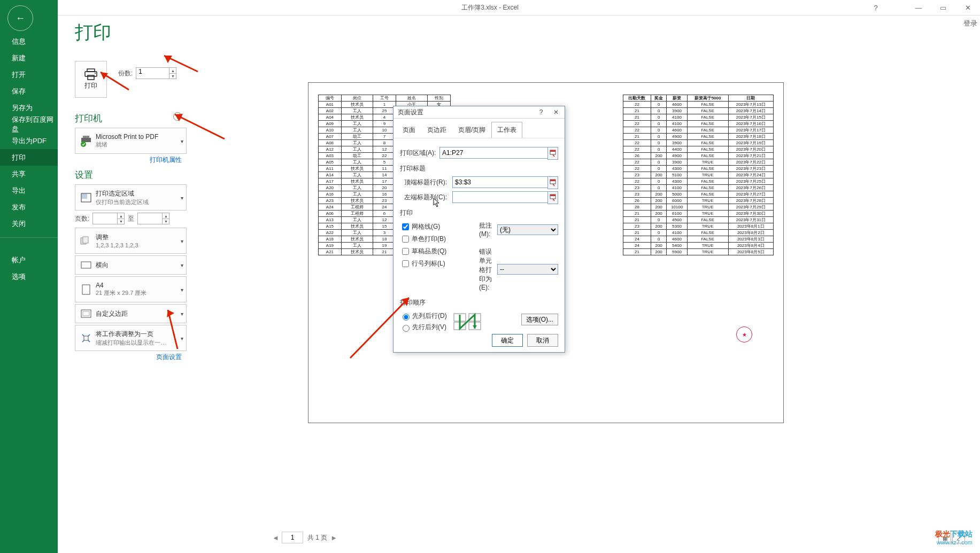 This screenshot has width=980, height=553. What do you see at coordinates (131, 219) in the screenshot?
I see `pages-to-label: 至` at bounding box center [131, 219].